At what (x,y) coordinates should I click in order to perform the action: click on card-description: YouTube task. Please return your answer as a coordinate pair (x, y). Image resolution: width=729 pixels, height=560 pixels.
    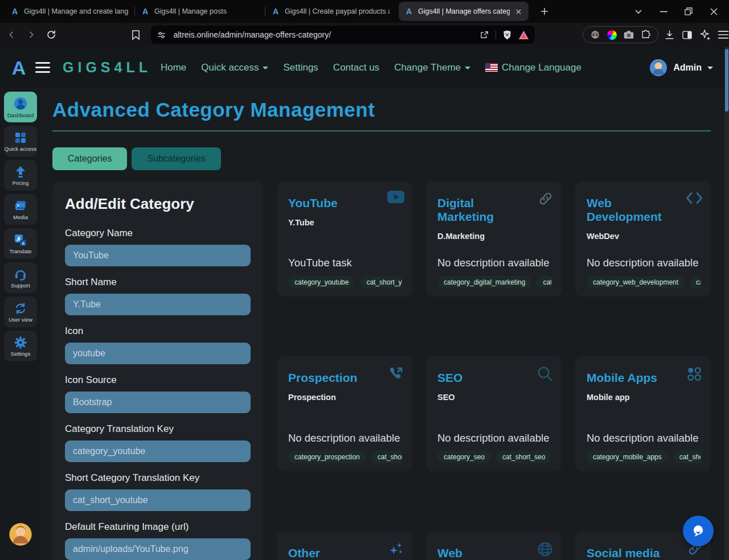
    Looking at the image, I should click on (345, 263).